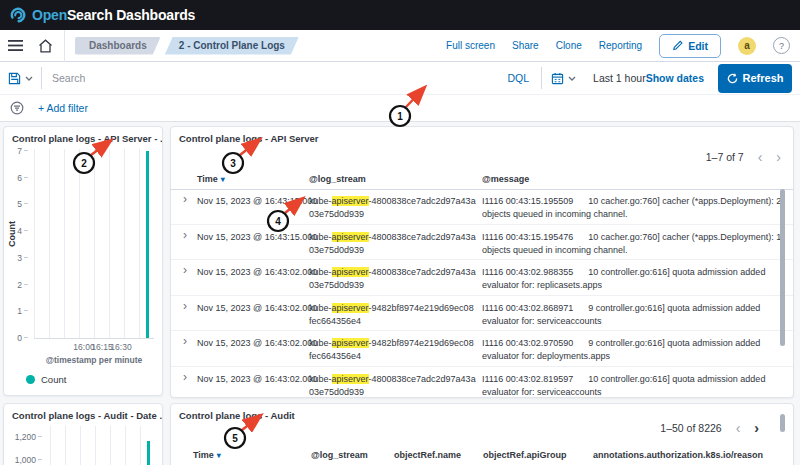  I want to click on cell-message: I1116 00:43:02.868971 9 controller.go:61…, so click(633, 315).